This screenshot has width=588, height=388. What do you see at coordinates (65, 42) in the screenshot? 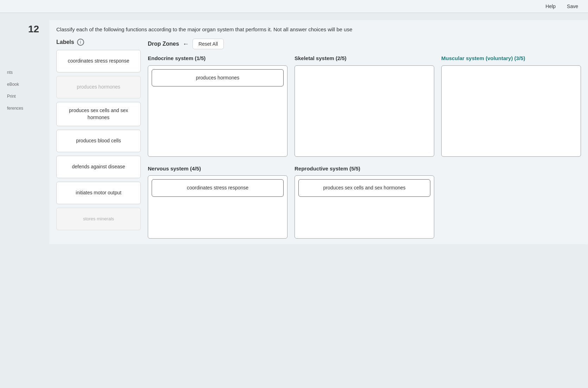
I see `labels-title: Labels` at bounding box center [65, 42].